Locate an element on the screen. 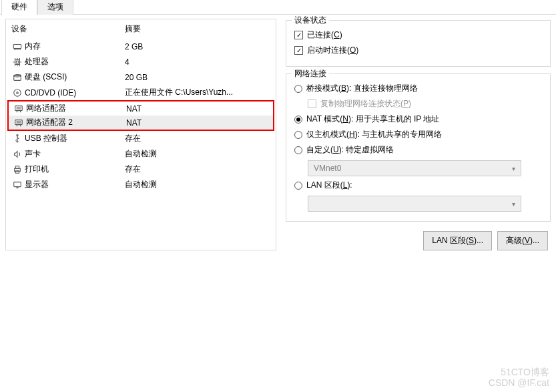 This screenshot has width=556, height=392. combo-custom-vmnet-value: VMnet0 is located at coordinates (327, 168).